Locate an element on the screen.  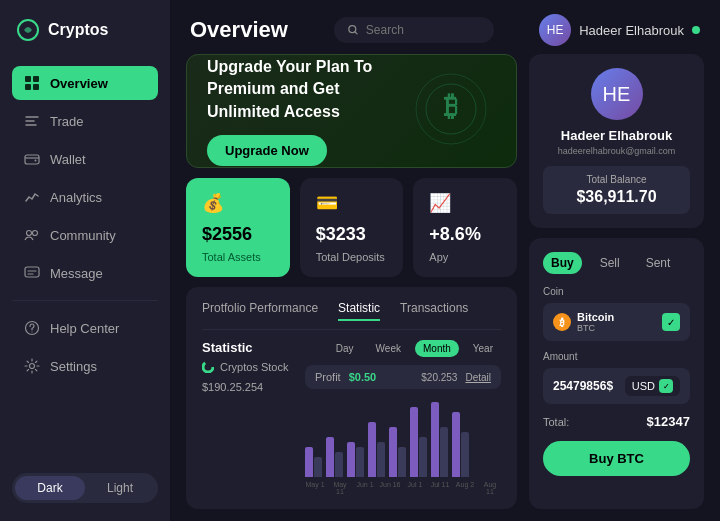
banner-graphic: ₿ is located at coordinates (451, 111).